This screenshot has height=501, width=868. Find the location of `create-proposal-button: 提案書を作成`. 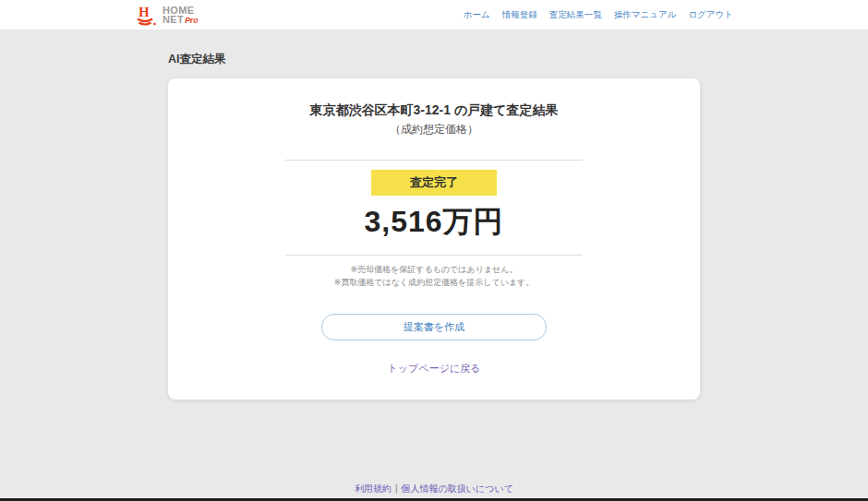

create-proposal-button: 提案書を作成 is located at coordinates (434, 327).